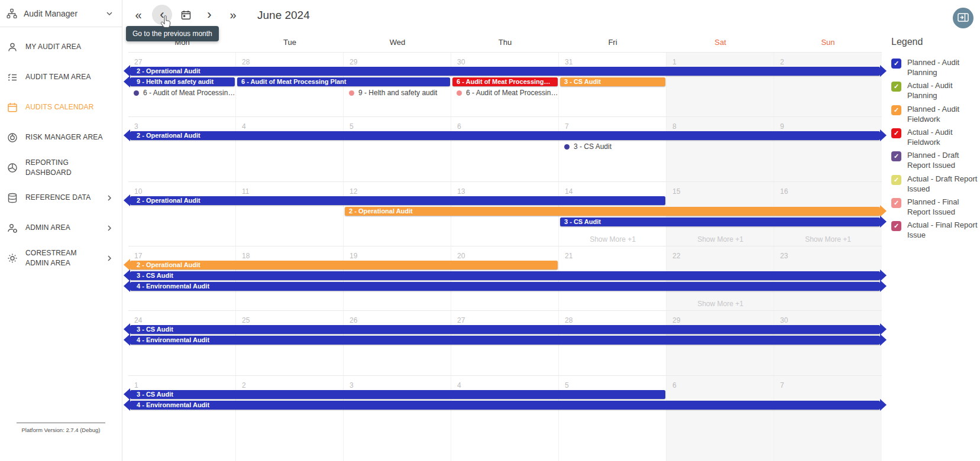  Describe the element at coordinates (61, 228) in the screenshot. I see `sidebar-item-admin-area: ADMIN AREA` at that location.